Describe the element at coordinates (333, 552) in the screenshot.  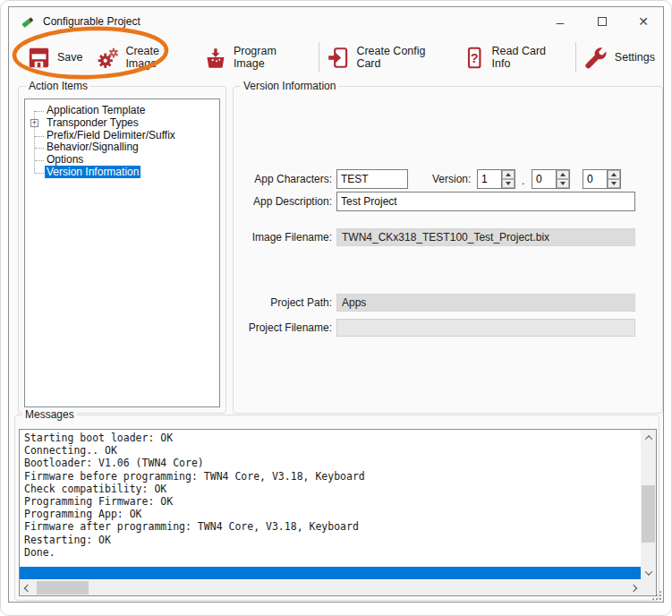
I see `log-line: Done.` at that location.